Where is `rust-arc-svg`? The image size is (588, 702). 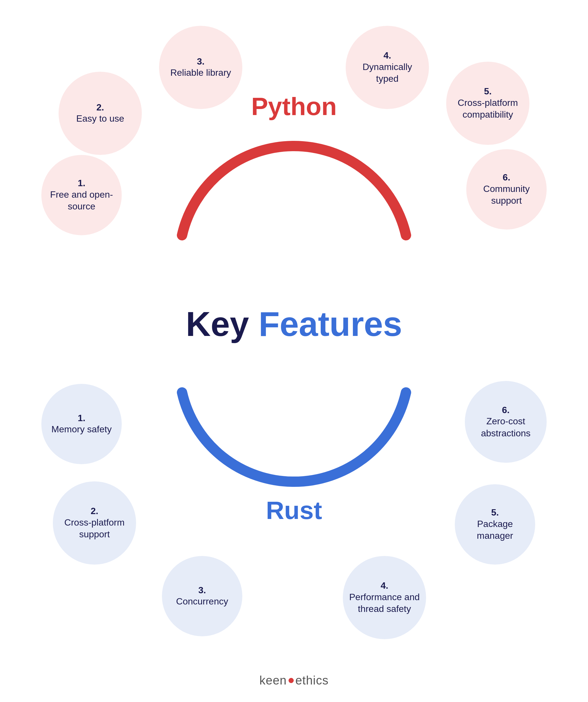
rust-arc-svg is located at coordinates (294, 481).